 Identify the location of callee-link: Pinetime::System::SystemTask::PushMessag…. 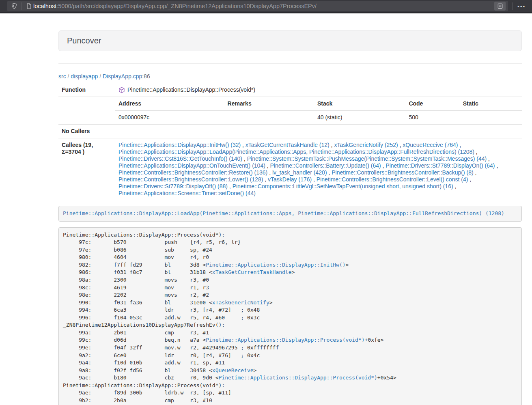
(367, 159).